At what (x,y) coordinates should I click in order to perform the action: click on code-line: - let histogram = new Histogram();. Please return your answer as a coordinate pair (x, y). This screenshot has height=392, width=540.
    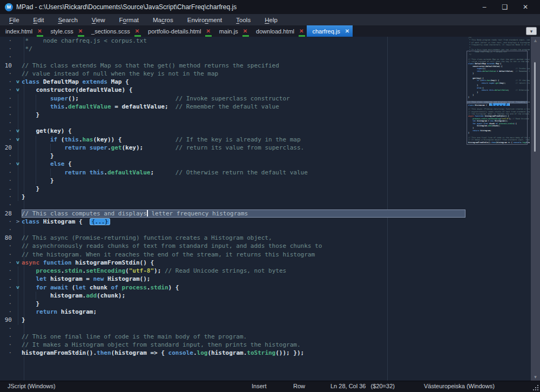
    Looking at the image, I should click on (233, 279).